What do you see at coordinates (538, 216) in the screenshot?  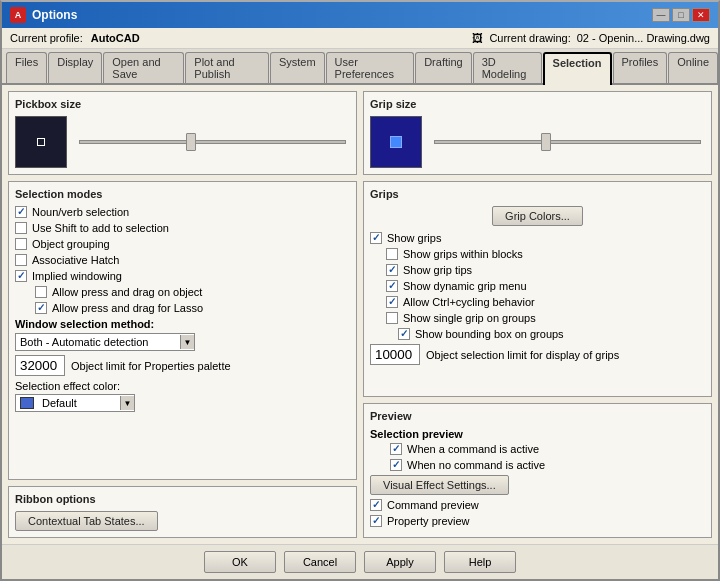 I see `grip-colors-button: Grip Colors...` at bounding box center [538, 216].